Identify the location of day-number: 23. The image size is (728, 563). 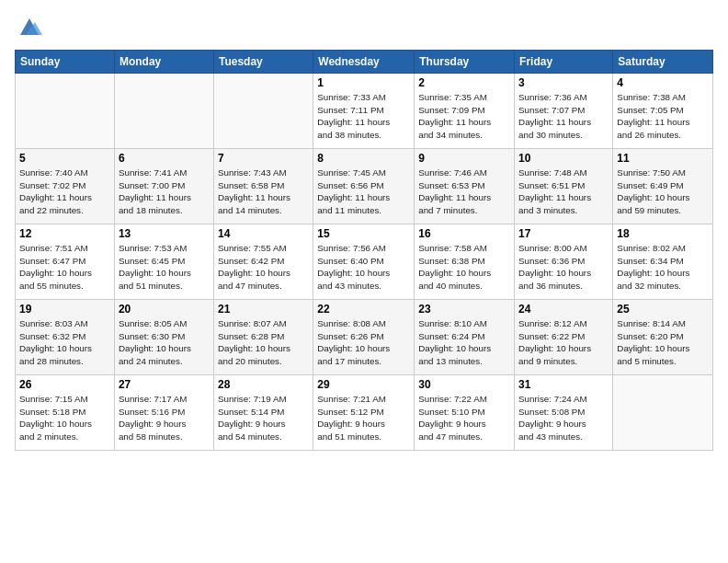
(464, 309).